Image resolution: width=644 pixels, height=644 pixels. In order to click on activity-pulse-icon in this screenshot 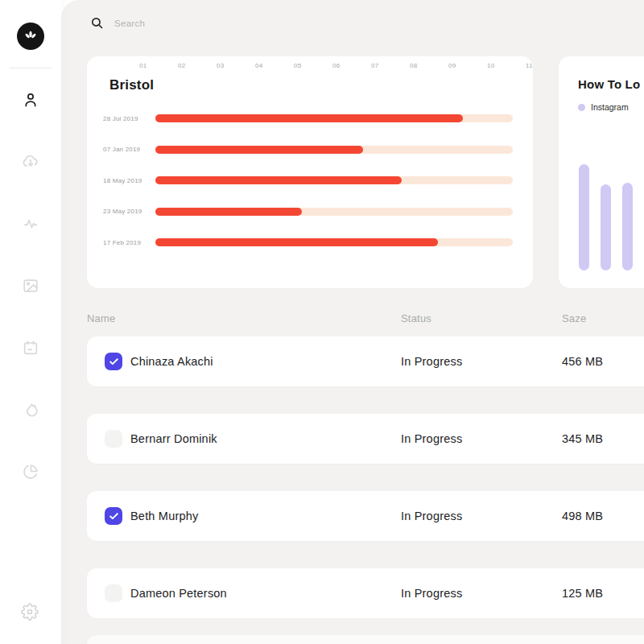, I will do `click(31, 224)`.